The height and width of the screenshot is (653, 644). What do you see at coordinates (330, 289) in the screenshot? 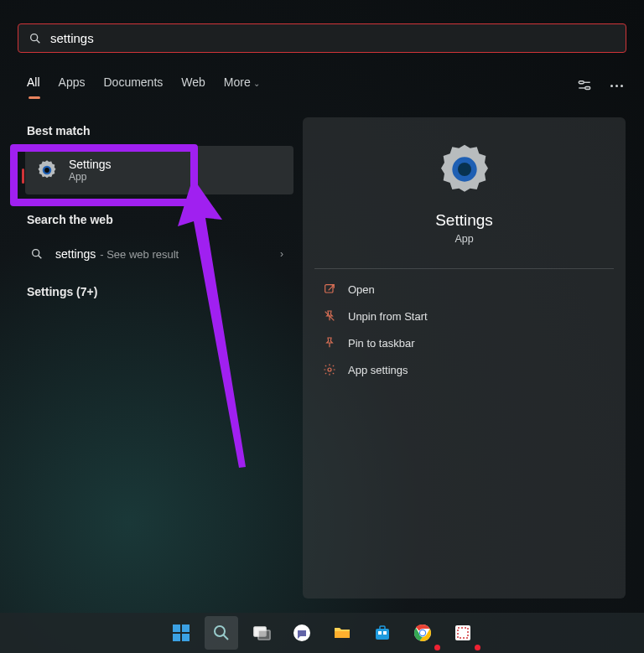
I see `open-icon` at bounding box center [330, 289].